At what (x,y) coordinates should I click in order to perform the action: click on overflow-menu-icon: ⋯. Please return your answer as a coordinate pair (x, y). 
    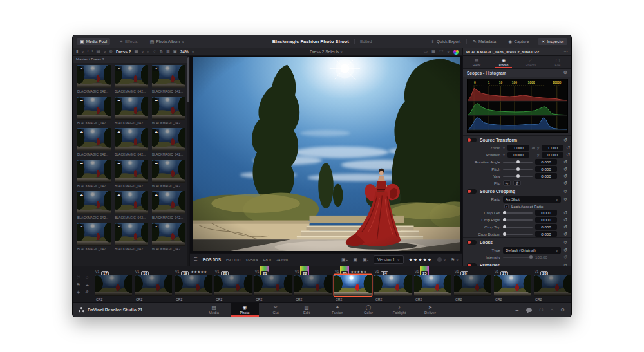
    Looking at the image, I should click on (565, 52).